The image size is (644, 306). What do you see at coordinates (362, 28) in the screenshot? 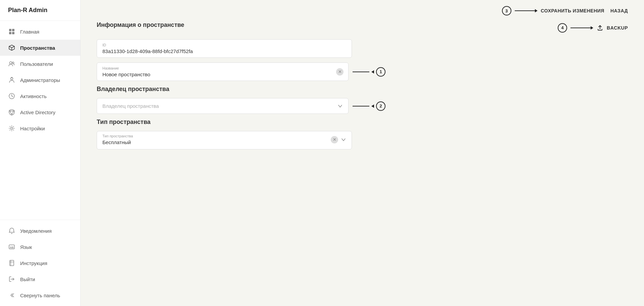
I see `info-section-header: Информация о пространстве 4 BACKUP` at bounding box center [362, 28].